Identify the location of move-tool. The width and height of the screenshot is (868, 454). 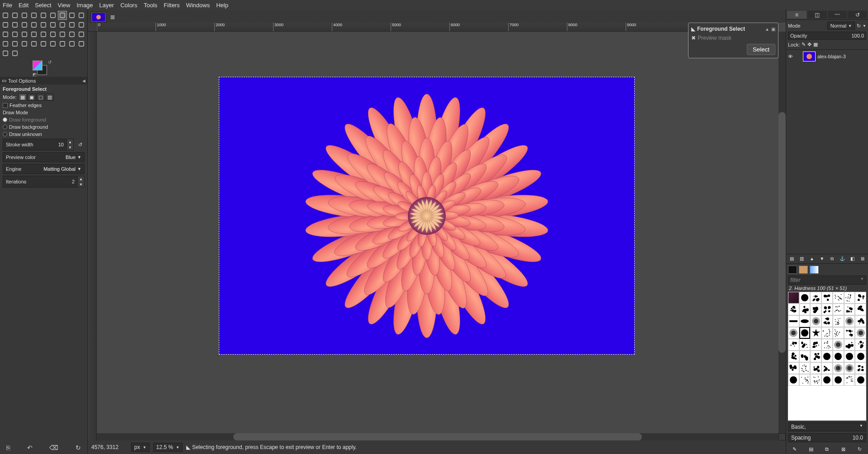
(24, 25).